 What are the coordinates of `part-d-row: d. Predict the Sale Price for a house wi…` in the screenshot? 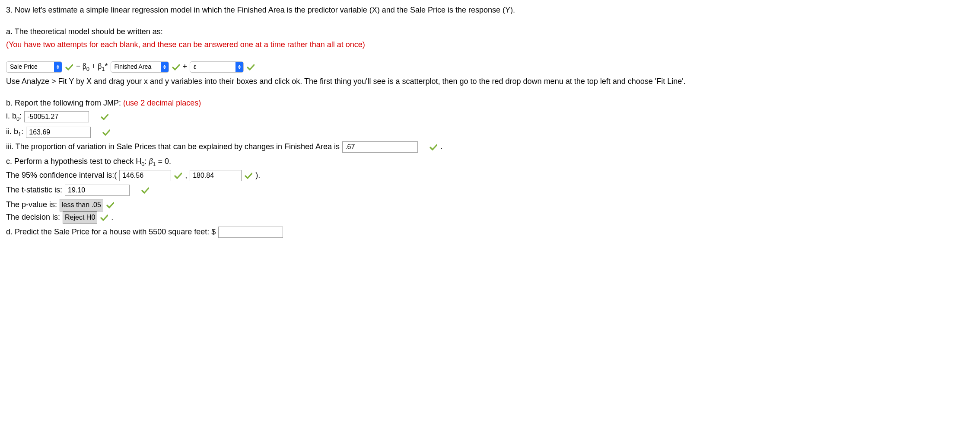 It's located at (490, 232).